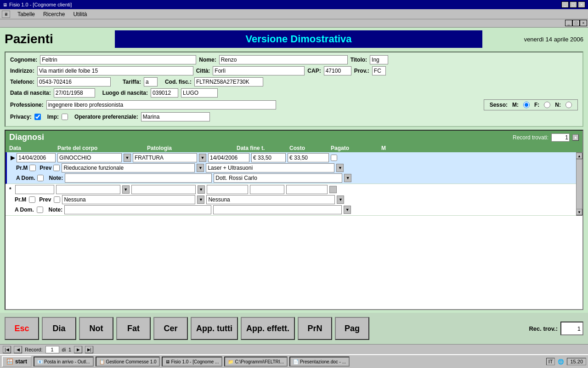 Image resolution: width=588 pixels, height=368 pixels. What do you see at coordinates (573, 5) in the screenshot?
I see `maximize-btn: □` at bounding box center [573, 5].